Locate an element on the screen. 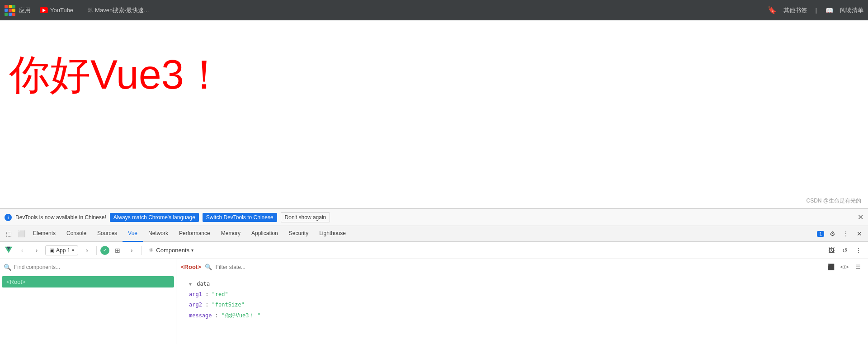 This screenshot has height=344, width=868. bookmark-icon: 🔖 is located at coordinates (772, 10).